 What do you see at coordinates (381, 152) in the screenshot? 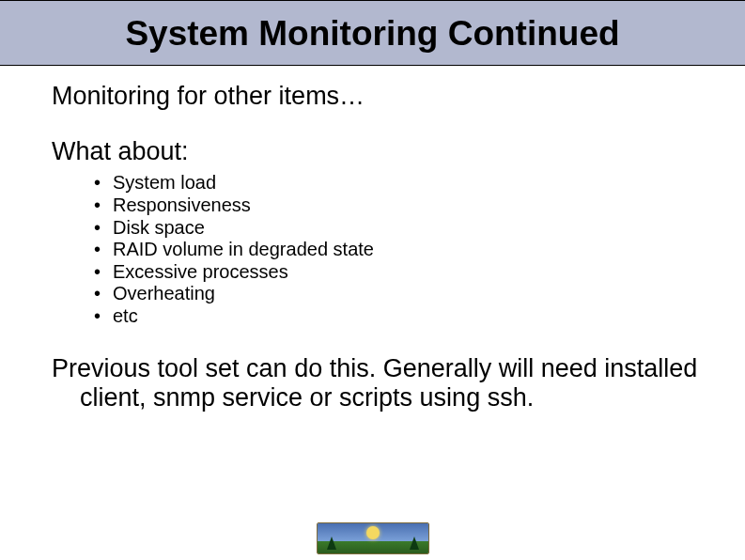
I see `subhead-text: What about:` at bounding box center [381, 152].